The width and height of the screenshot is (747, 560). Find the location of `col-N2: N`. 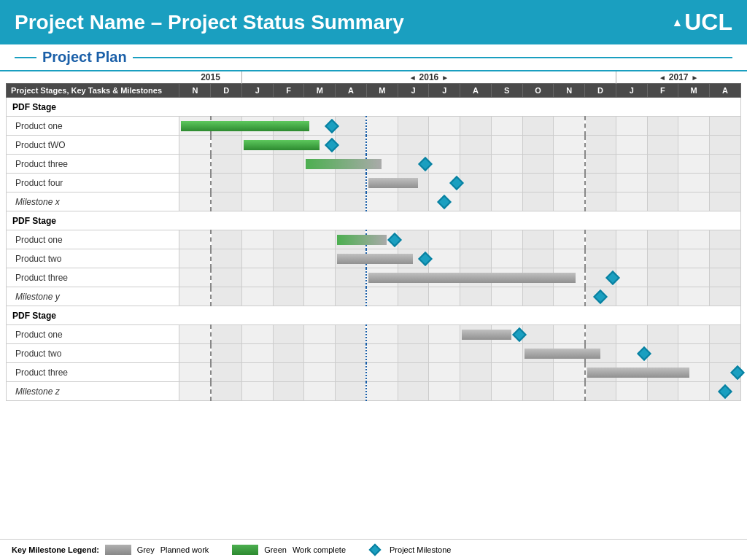

col-N2: N is located at coordinates (569, 90).